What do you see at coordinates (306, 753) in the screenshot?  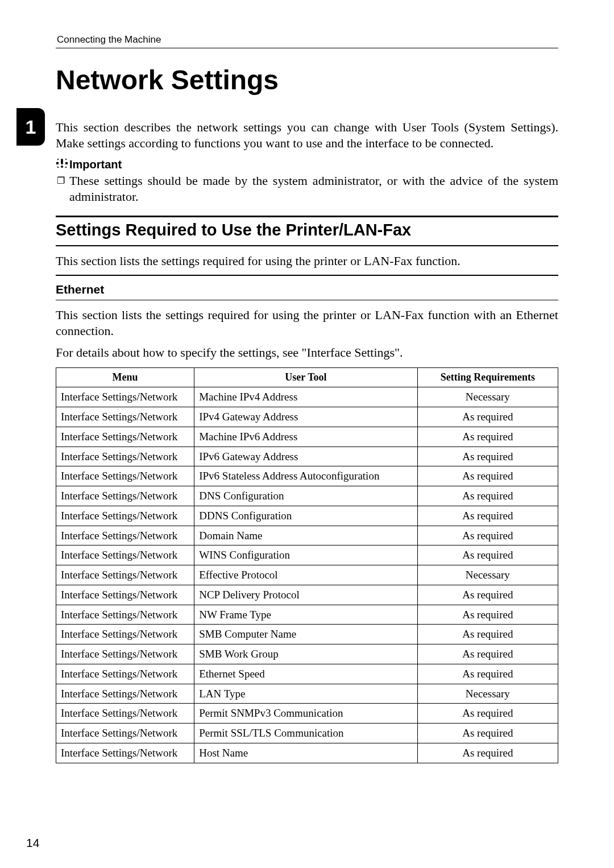 I see `cell-user-tool: Host Name` at bounding box center [306, 753].